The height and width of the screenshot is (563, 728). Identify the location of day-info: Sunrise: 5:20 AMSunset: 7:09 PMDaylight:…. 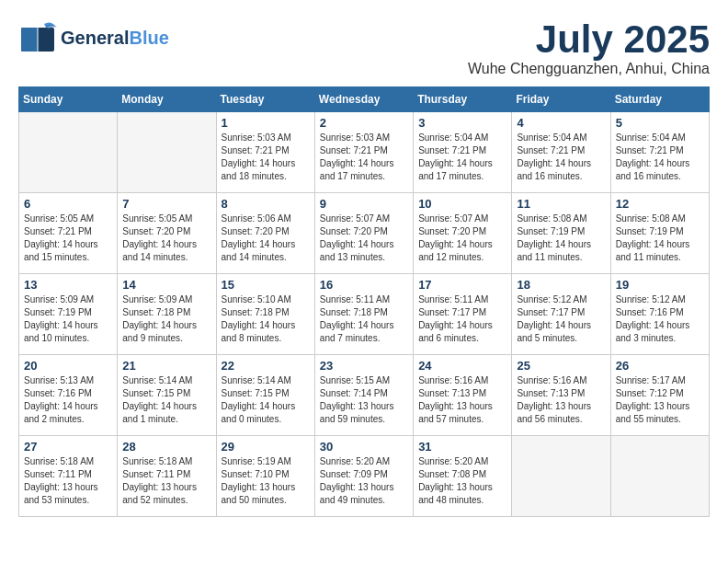
(364, 481).